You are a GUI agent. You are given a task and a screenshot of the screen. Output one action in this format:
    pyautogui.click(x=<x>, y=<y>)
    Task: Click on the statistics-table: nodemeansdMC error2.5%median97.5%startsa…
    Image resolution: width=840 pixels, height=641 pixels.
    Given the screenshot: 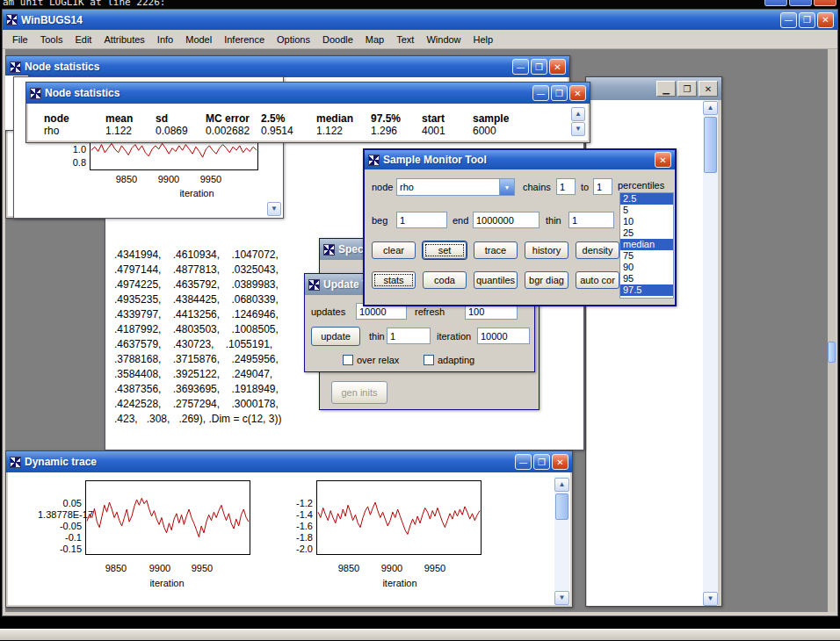 What is the action you would take?
    pyautogui.click(x=286, y=125)
    